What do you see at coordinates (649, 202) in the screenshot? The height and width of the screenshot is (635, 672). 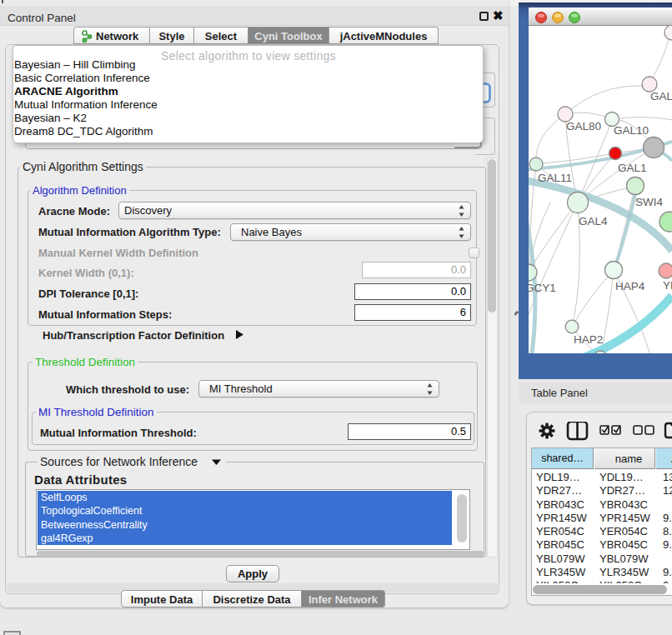 I see `svg-text: SWI4` at bounding box center [649, 202].